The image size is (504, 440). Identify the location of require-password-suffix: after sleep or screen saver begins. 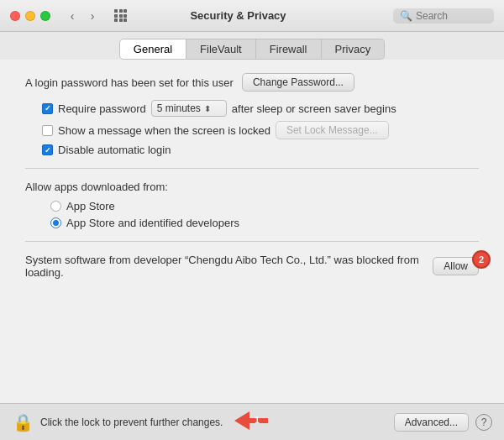
(314, 109).